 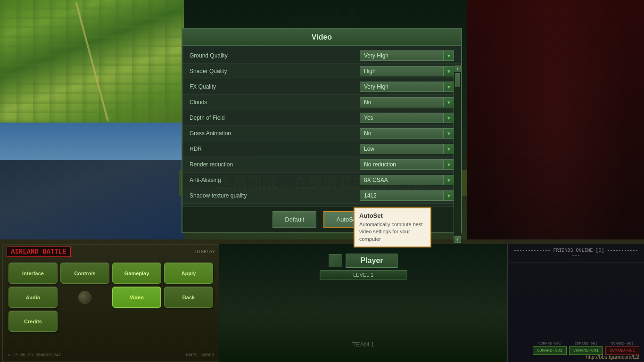 What do you see at coordinates (449, 165) in the screenshot?
I see `dropdown-arrow-7: ▼` at bounding box center [449, 165].